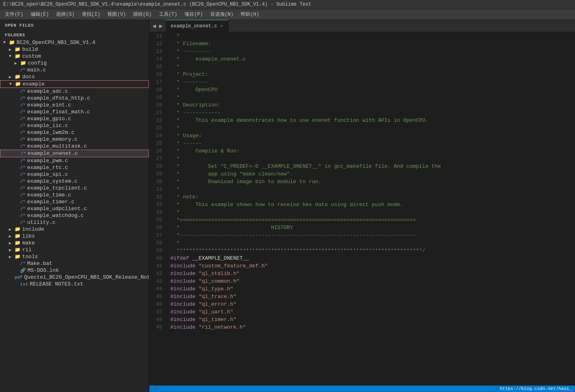  What do you see at coordinates (362, 120) in the screenshot?
I see `code-line: 22 * This example demonstrates how to us…` at bounding box center [362, 120].